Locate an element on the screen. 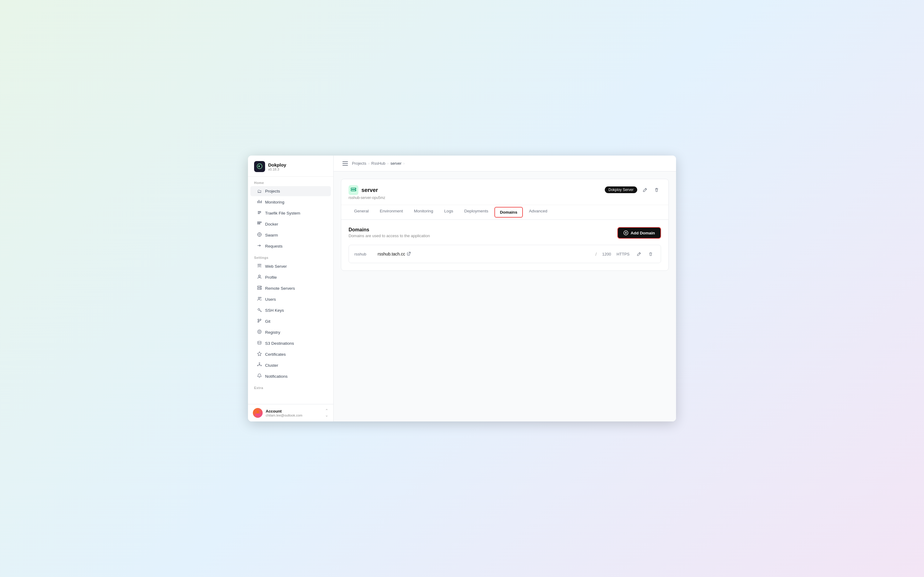  sidebar-item-web-server: Web Server is located at coordinates (291, 266).